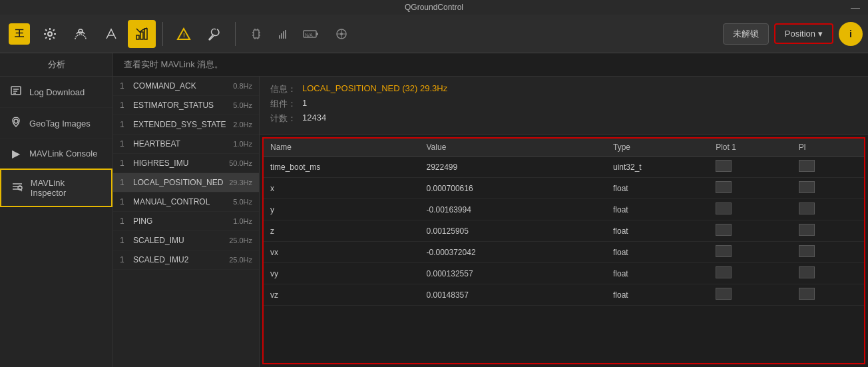 Image resolution: width=868 pixels, height=367 pixels. Describe the element at coordinates (658, 167) in the screenshot. I see `cell-type: uint32_t` at that location.